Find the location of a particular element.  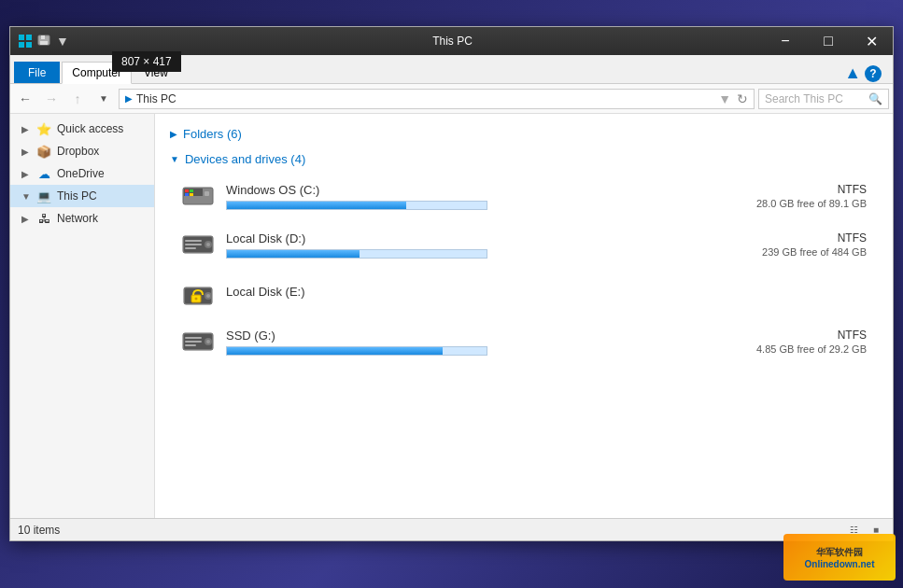

address-bar: ← → ↑ ▼ ▶ This PC ▼ ↻ Search This PC 🔍 is located at coordinates (452, 99).